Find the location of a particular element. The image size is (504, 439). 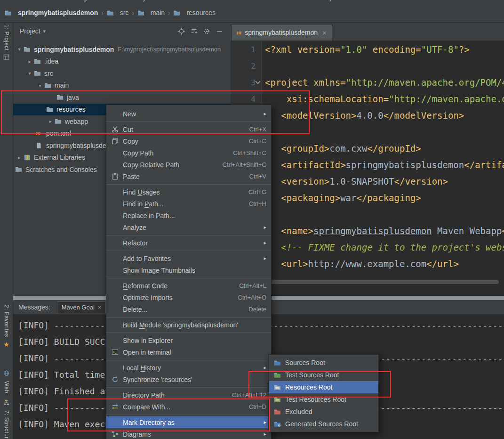

tree-item-src: ▾src is located at coordinates (122, 73).